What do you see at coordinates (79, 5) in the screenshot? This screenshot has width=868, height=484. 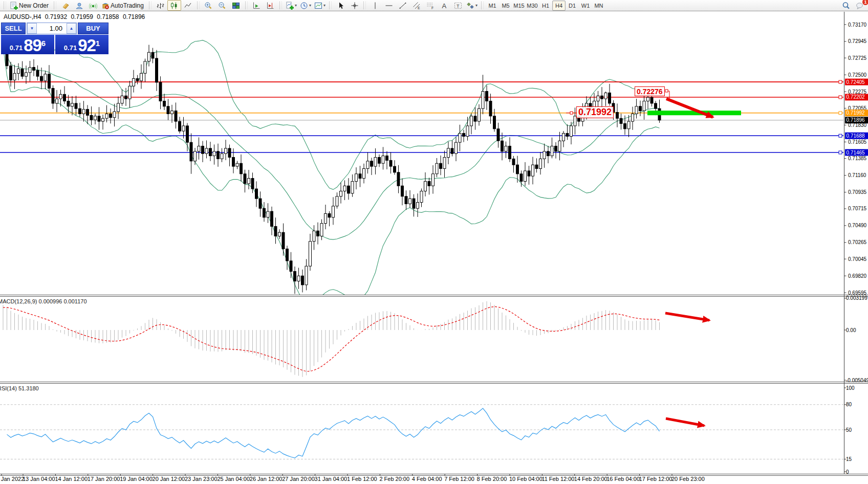 I see `community-icon` at bounding box center [79, 5].